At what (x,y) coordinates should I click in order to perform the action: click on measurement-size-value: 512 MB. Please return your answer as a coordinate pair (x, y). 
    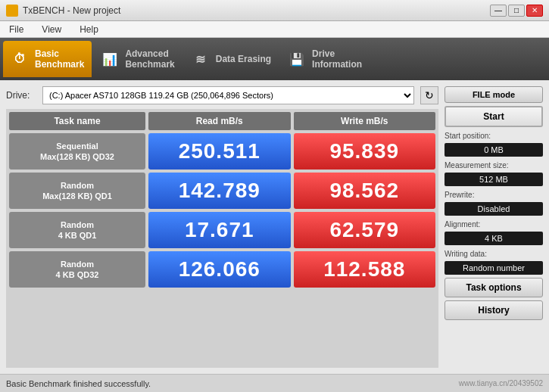
    Looking at the image, I should click on (494, 179).